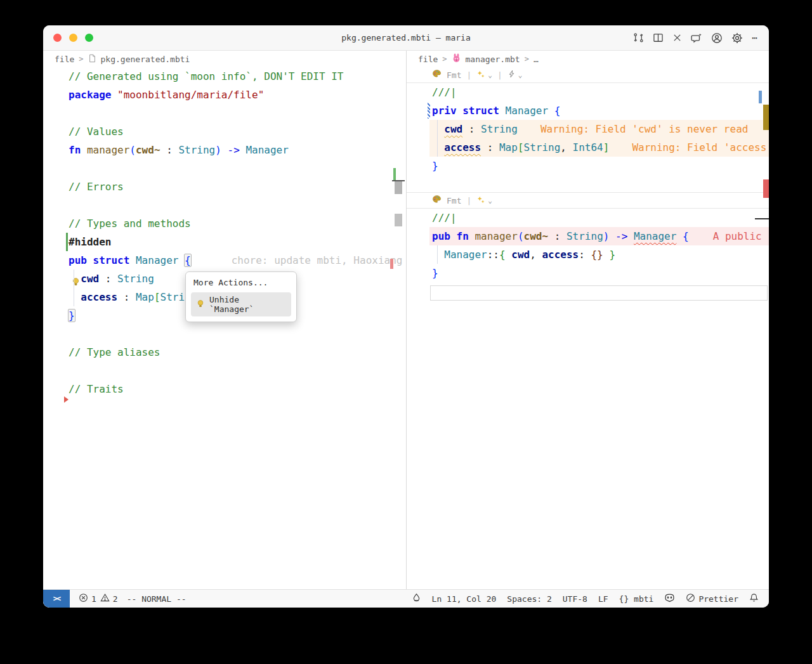  Describe the element at coordinates (406, 320) in the screenshot. I see `editor-split-divider` at that location.